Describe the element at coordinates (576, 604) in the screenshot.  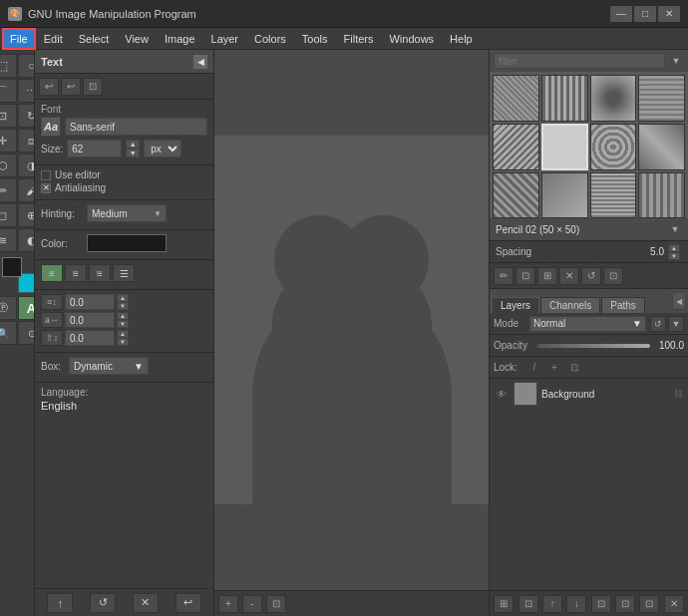
I see `layer-down-btn: ↓` at that location.